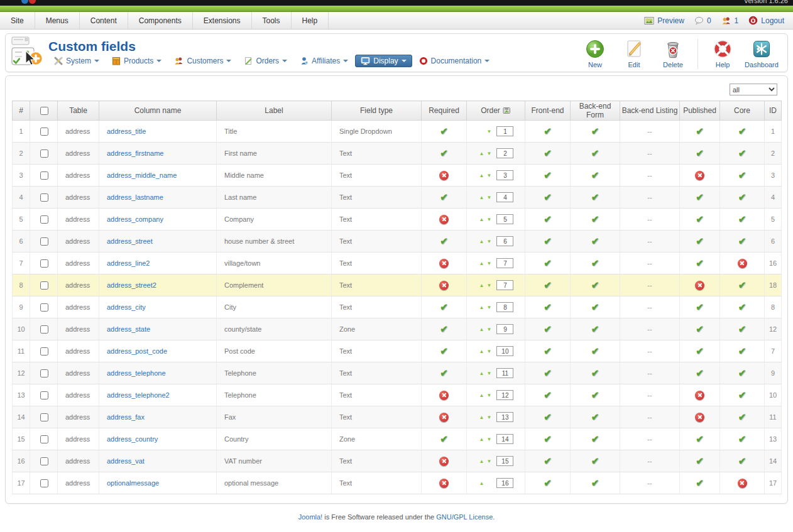 Image resolution: width=793 pixels, height=532 pixels. What do you see at coordinates (126, 461) in the screenshot?
I see `column-name-link: address_vat` at bounding box center [126, 461].